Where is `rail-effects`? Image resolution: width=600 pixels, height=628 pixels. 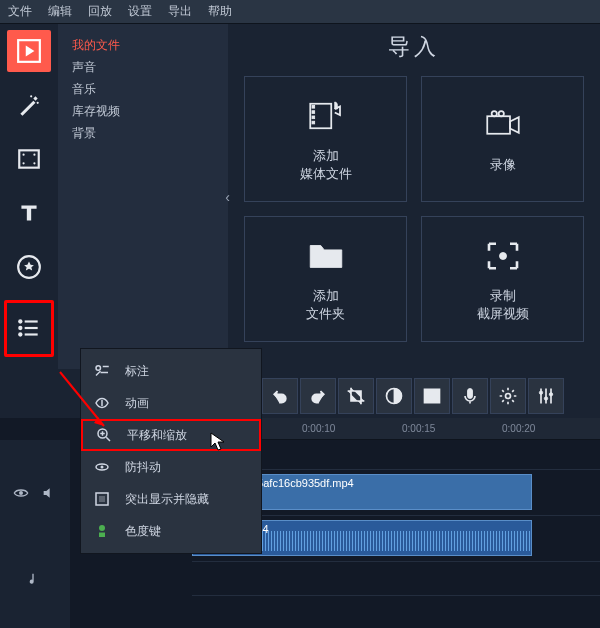
rail-effects is located at coordinates (29, 105).